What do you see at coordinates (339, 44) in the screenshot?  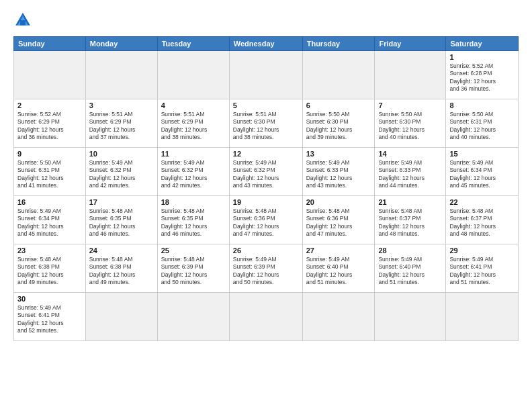 I see `weekday-header-thursday: Thursday` at bounding box center [339, 44].